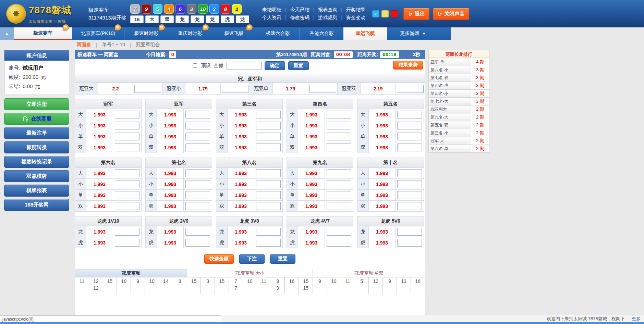 The width and height of the screenshot is (644, 324). What do you see at coordinates (413, 34) in the screenshot?
I see `tab-more-games: 更多游戏 ▼` at bounding box center [413, 34].